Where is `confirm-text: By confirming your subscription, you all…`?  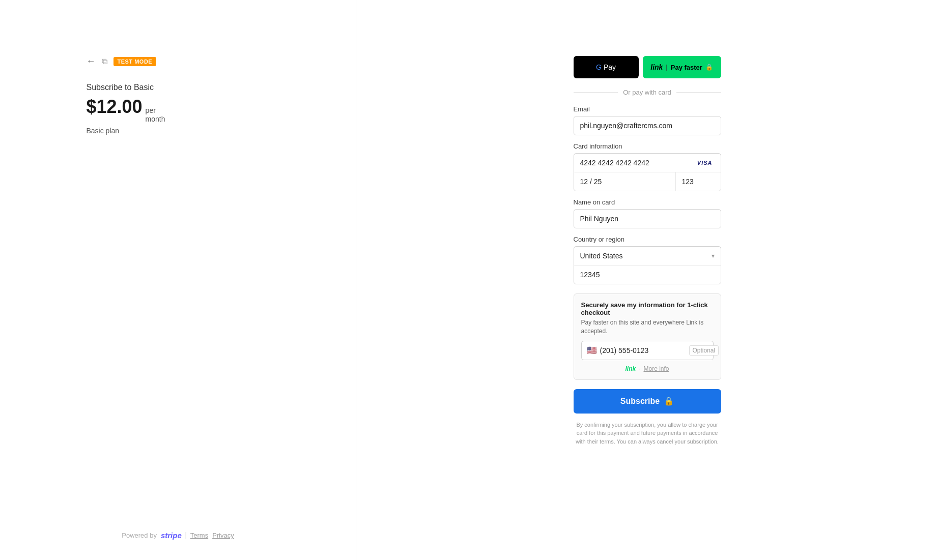 confirm-text: By confirming your subscription, you all… is located at coordinates (647, 433).